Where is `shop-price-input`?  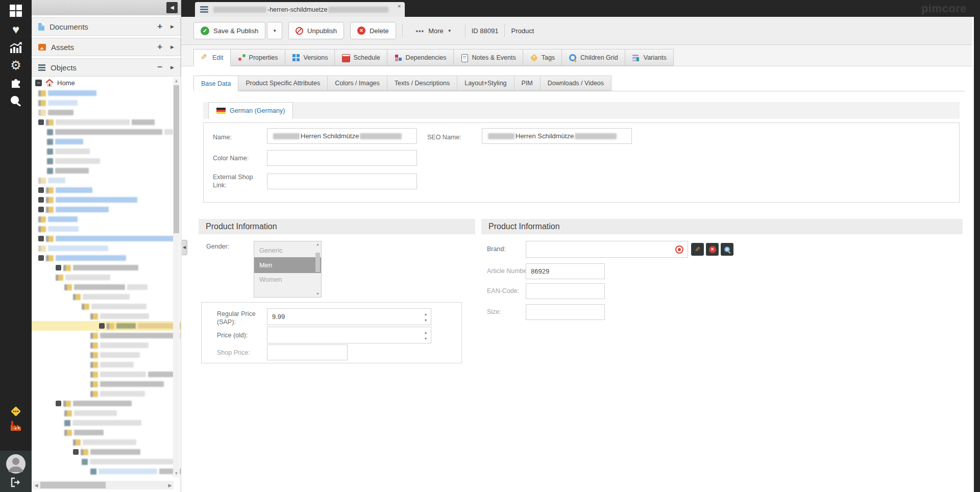 shop-price-input is located at coordinates (307, 352).